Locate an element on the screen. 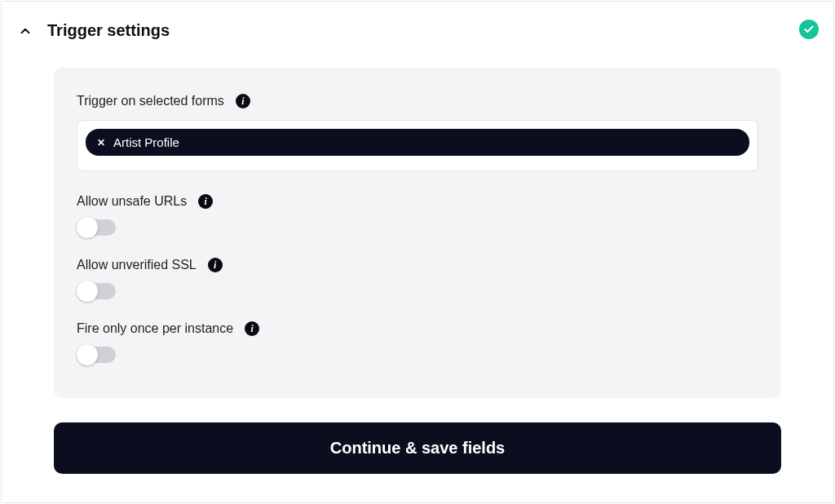 Image resolution: width=835 pixels, height=504 pixels. continue-save-button: Continue & save fields is located at coordinates (418, 449).